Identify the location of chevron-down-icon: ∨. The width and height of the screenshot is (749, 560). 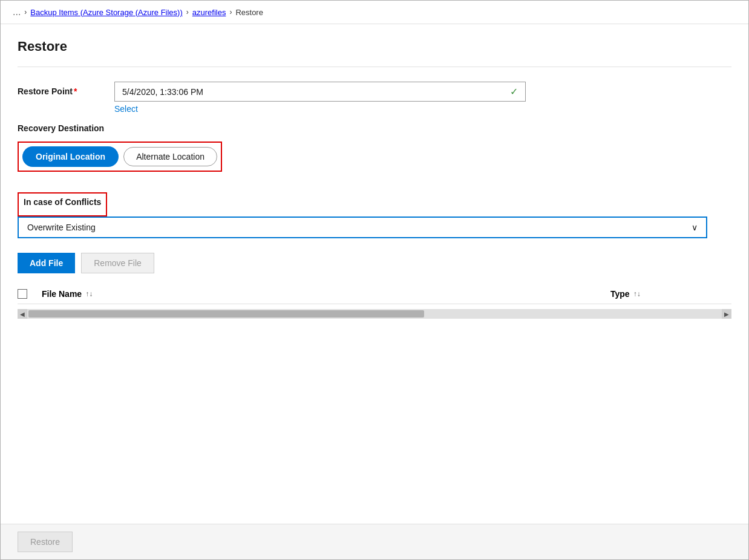
(695, 227).